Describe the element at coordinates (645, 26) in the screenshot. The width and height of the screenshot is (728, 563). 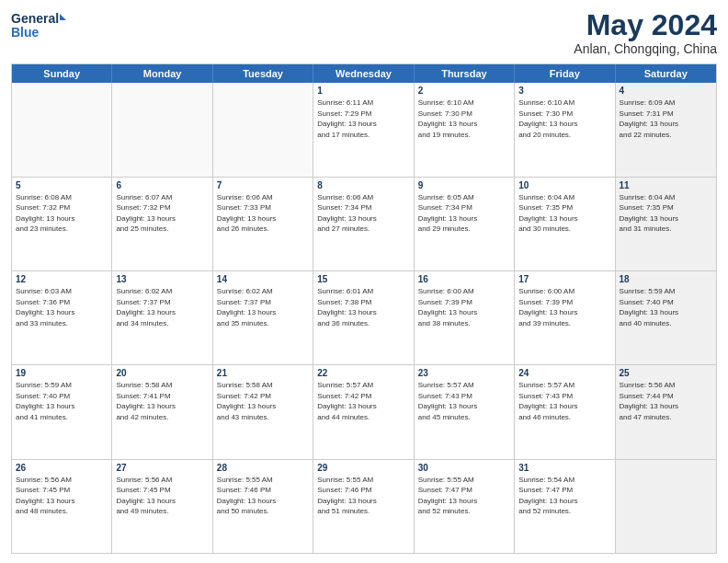
I see `main-title: May 2024` at that location.